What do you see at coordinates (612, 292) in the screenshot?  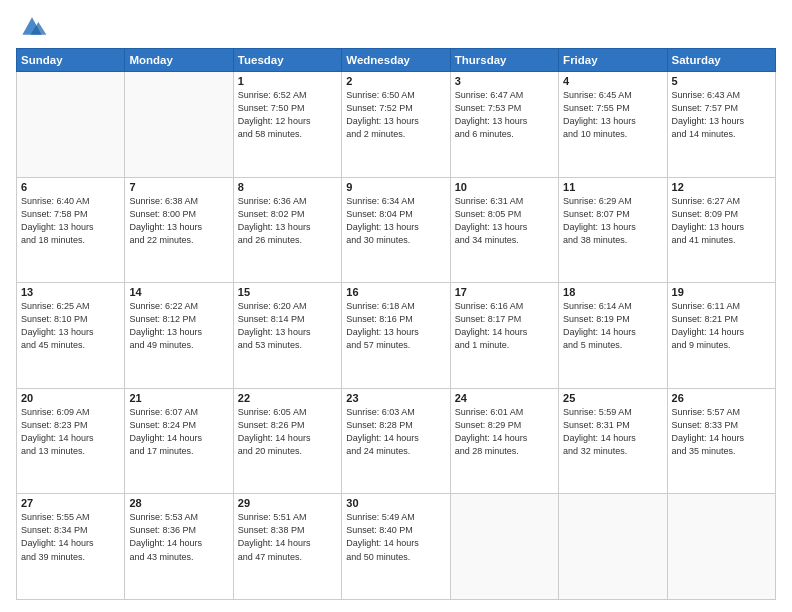 I see `day-number: 18` at bounding box center [612, 292].